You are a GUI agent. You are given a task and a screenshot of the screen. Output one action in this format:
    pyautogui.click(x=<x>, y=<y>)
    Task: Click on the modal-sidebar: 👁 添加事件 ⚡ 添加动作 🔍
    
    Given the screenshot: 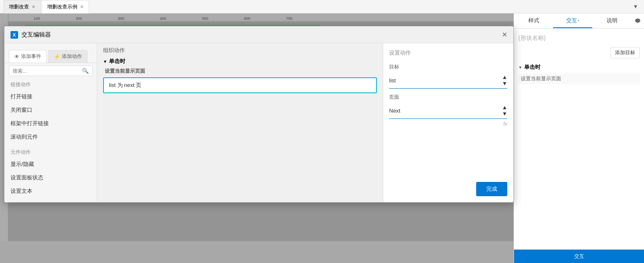 What is the action you would take?
    pyautogui.click(x=51, y=123)
    